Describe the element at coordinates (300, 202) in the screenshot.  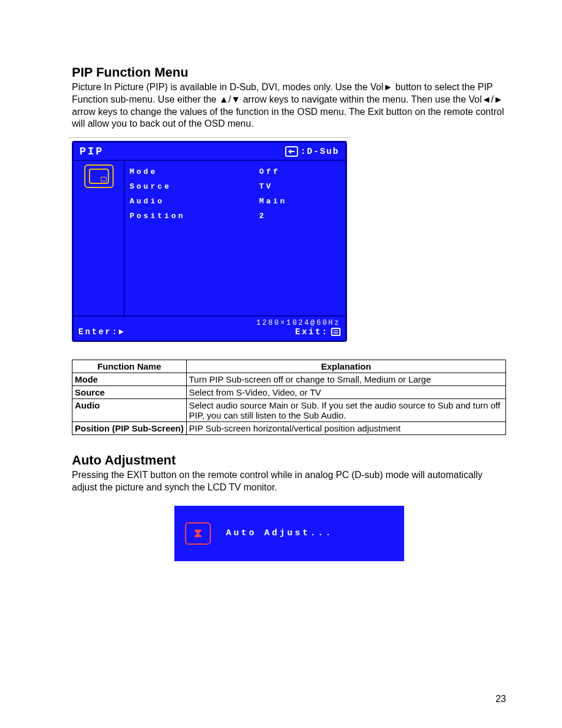
I see `osd-val: Main` at that location.